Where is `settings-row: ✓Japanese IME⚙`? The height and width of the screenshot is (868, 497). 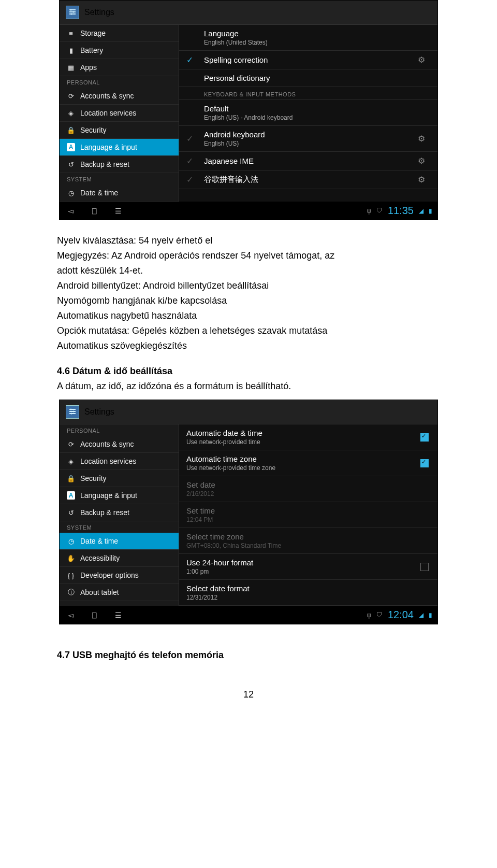 settings-row: ✓Japanese IME⚙ is located at coordinates (309, 161).